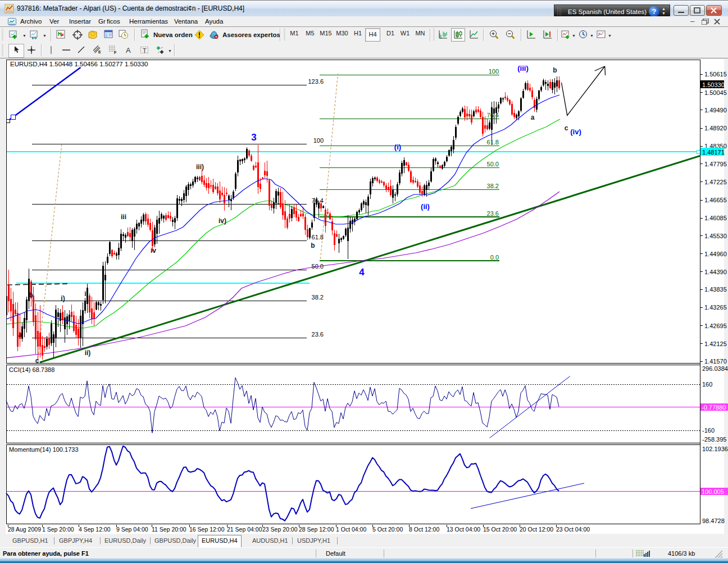  What do you see at coordinates (716, 93) in the screenshot?
I see `svg-text: 1.50045` at bounding box center [716, 93].